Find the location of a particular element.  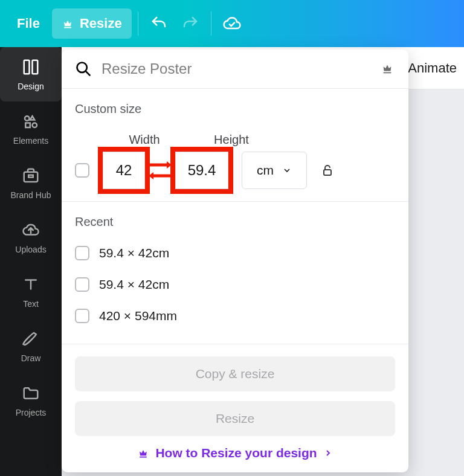

file-label: File is located at coordinates (28, 24).